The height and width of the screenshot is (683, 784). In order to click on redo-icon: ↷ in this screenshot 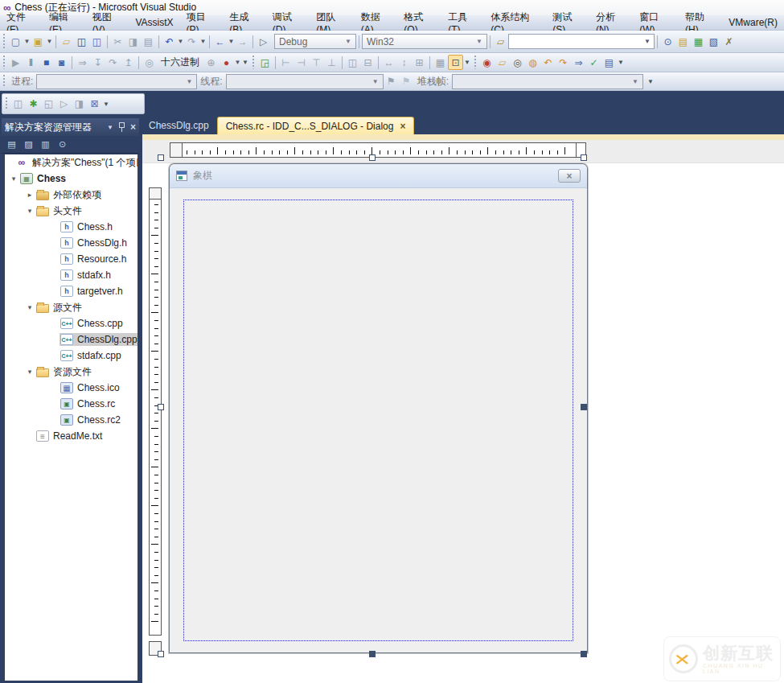, I will do `click(191, 42)`.